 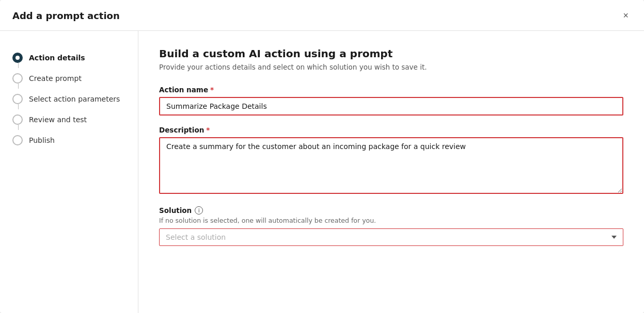 I want to click on sidebar-item-action-details: Action details, so click(x=69, y=58).